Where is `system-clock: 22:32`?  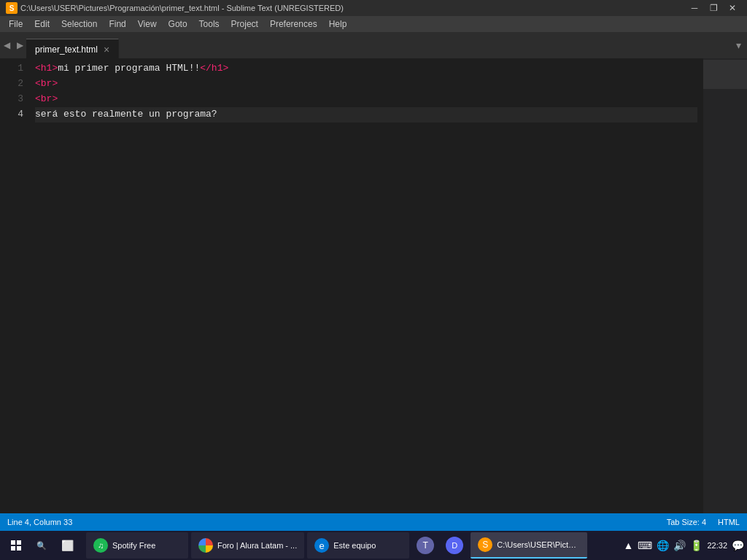
system-clock: 22:32 is located at coordinates (717, 545).